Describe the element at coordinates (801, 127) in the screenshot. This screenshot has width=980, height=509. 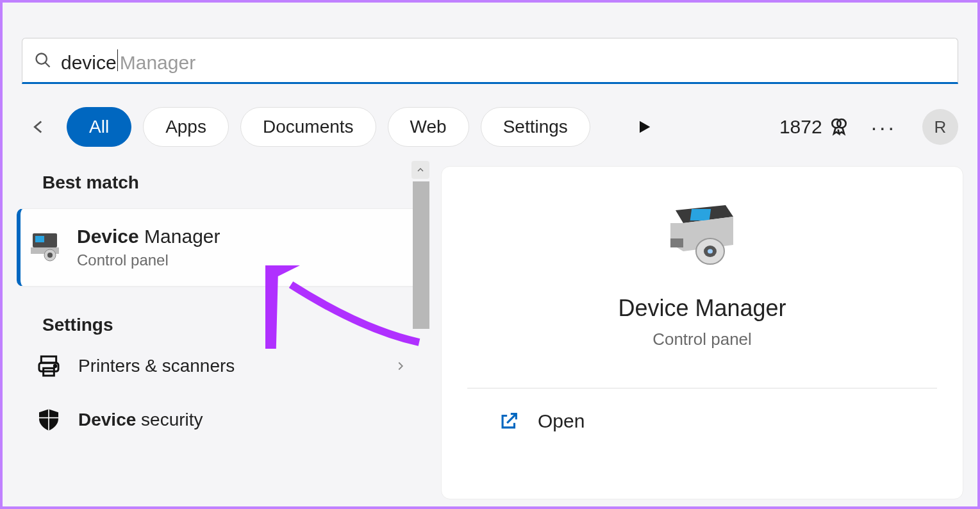
I see `points-value: 1872` at that location.